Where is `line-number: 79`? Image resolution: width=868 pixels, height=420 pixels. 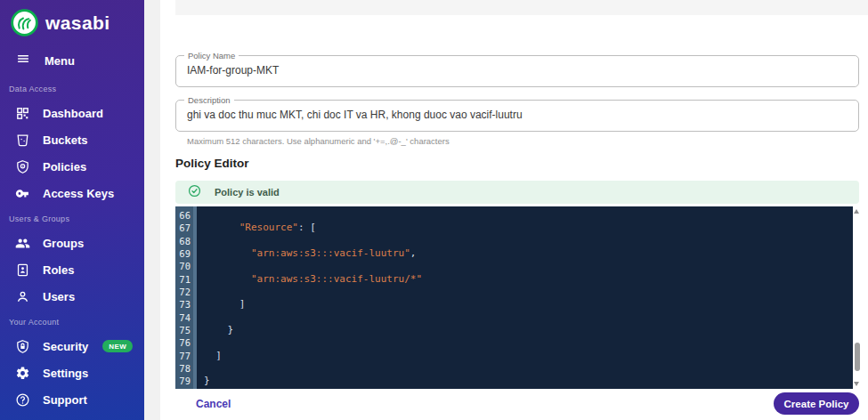
line-number: 79 is located at coordinates (183, 381).